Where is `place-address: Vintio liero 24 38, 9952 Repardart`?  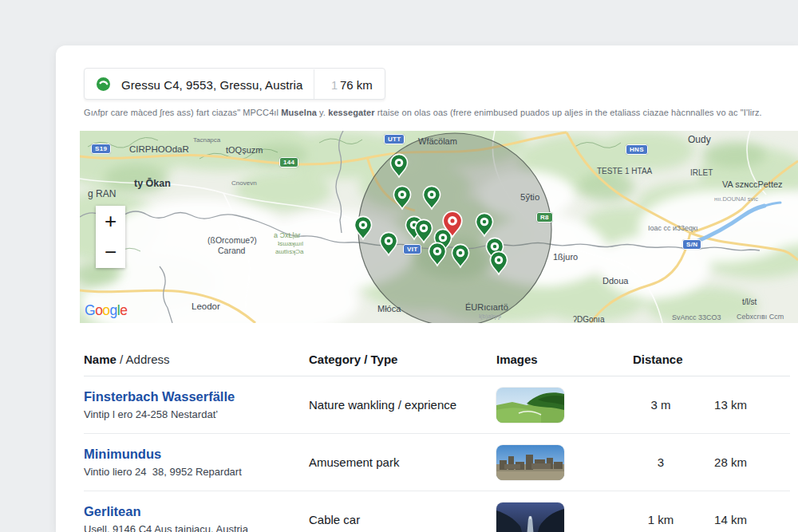
place-address: Vintio liero 24 38, 9952 Repardart is located at coordinates (196, 472).